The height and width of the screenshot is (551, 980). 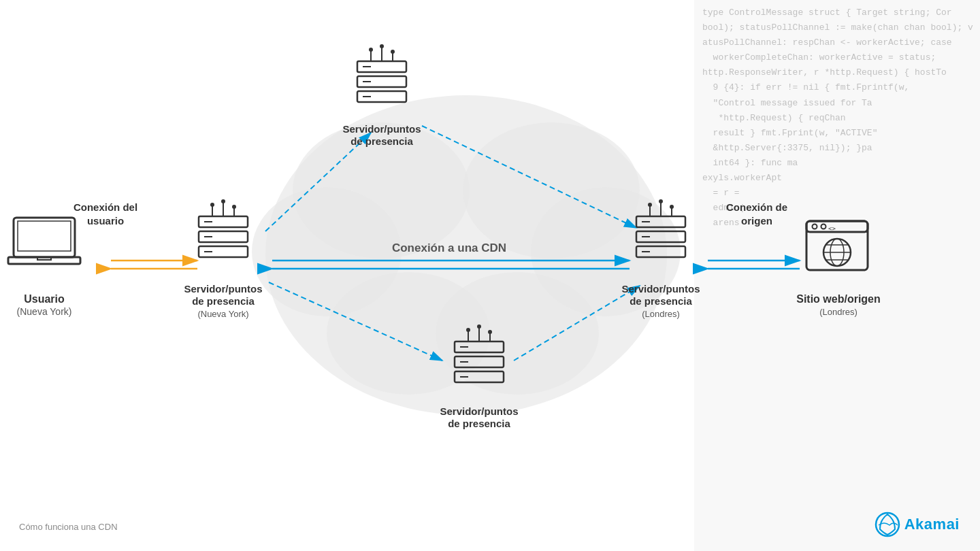 What do you see at coordinates (757, 220) in the screenshot?
I see `origin-connection-label2: origen` at bounding box center [757, 220].